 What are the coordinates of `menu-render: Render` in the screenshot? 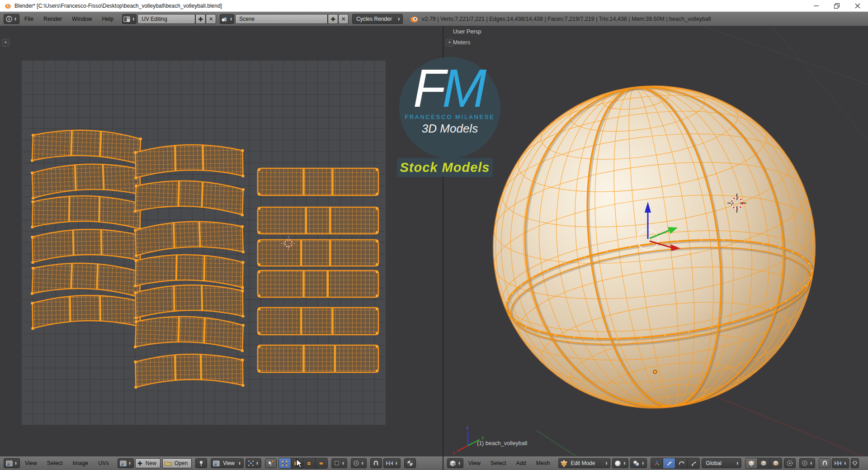 It's located at (52, 19).